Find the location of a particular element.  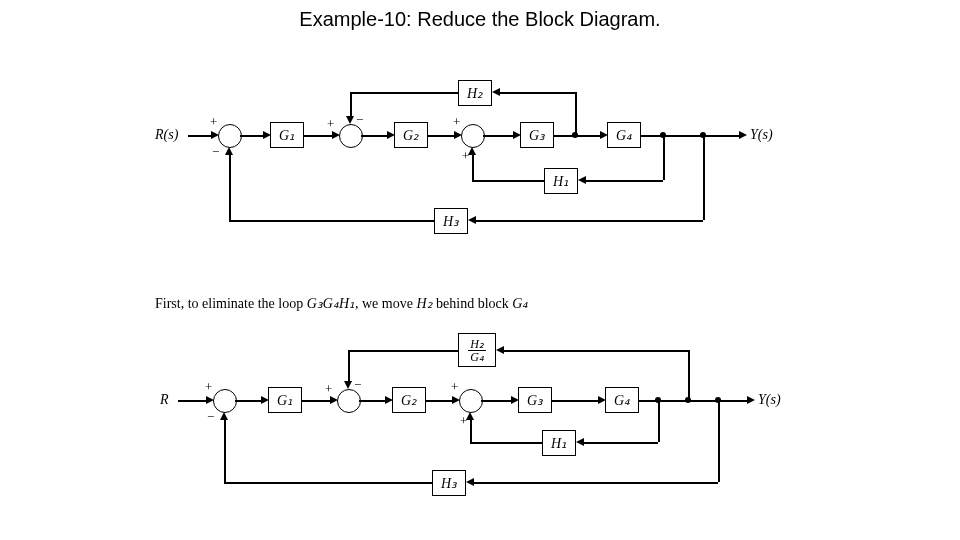

frac-den: G₄ is located at coordinates (477, 356).